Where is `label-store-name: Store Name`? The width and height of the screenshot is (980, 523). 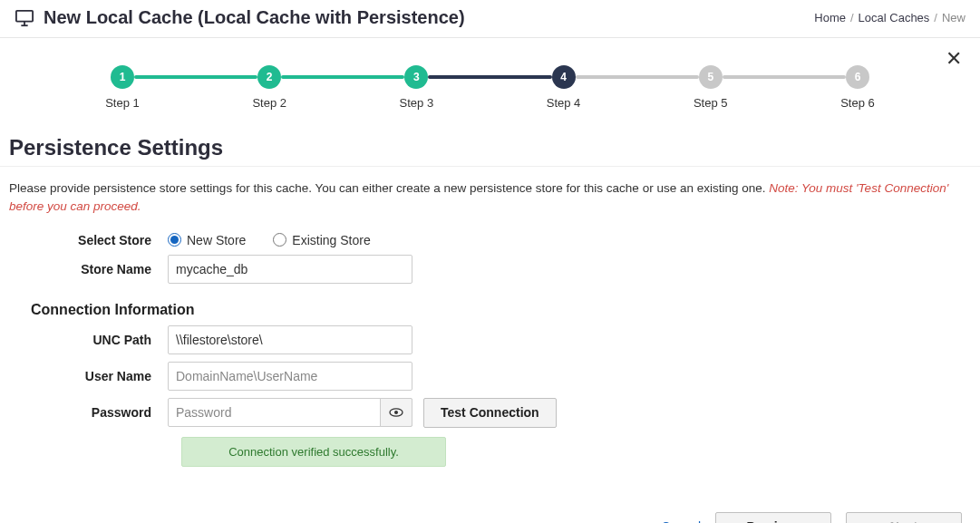 label-store-name: Store Name is located at coordinates (83, 269).